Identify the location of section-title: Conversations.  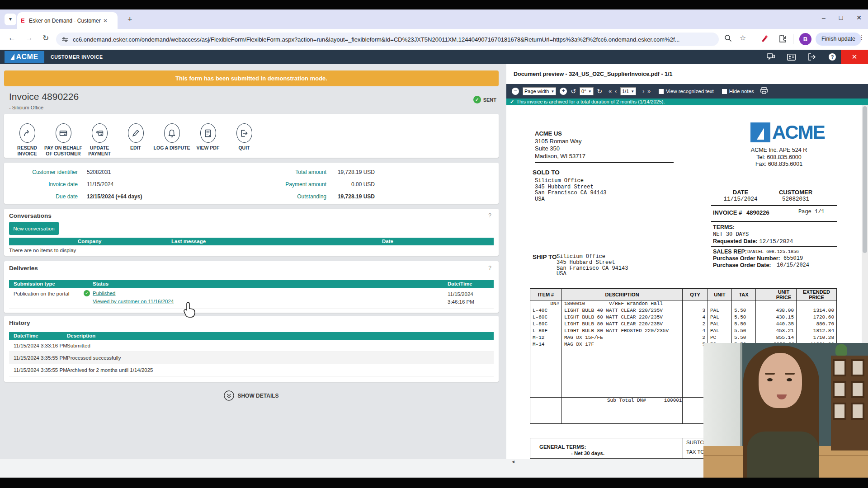
(30, 216).